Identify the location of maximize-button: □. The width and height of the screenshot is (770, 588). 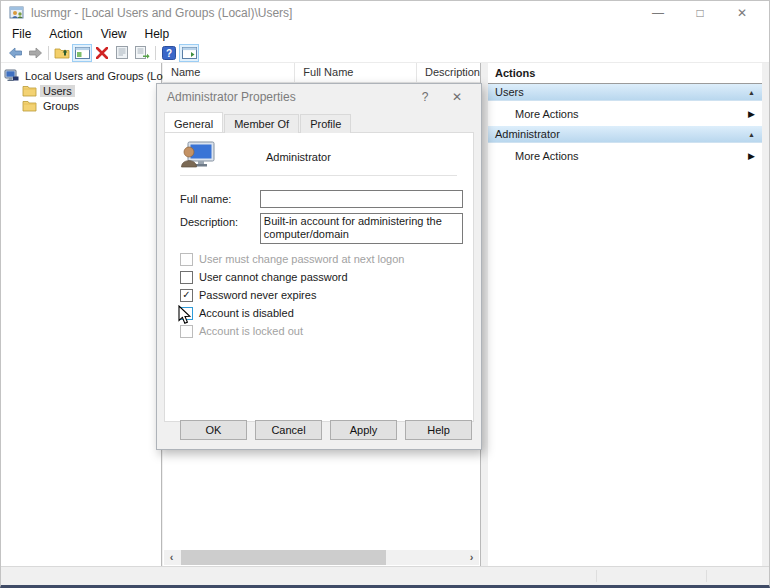
(700, 13).